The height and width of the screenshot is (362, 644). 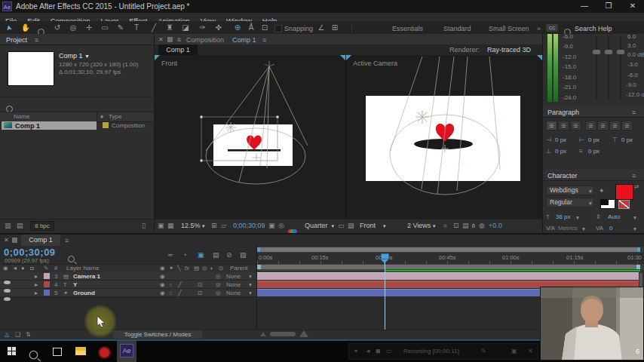 What do you see at coordinates (484, 351) in the screenshot?
I see `recorder-draw-icon: ✎` at bounding box center [484, 351].